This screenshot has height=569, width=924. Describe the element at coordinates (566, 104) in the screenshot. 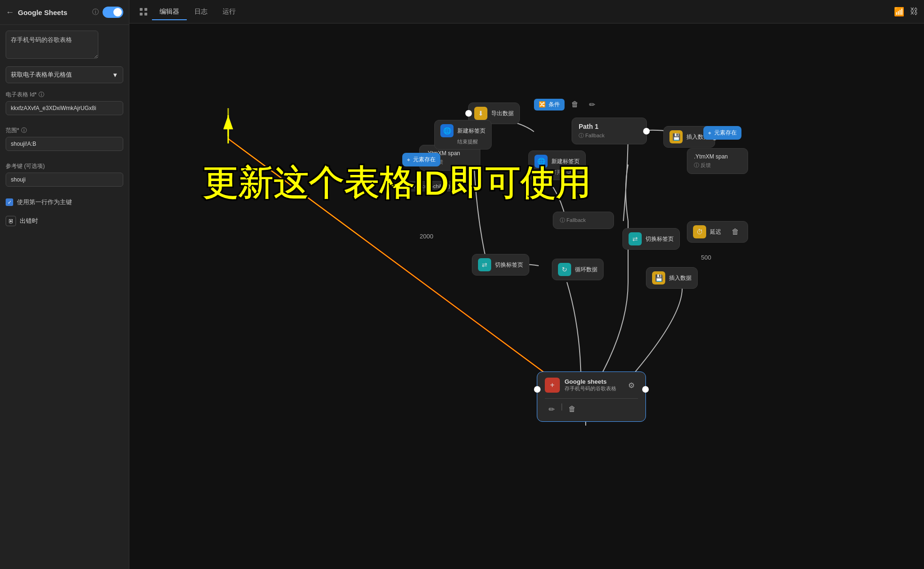

I see `condition-area: 🔀 条件 🗑 ✏` at that location.